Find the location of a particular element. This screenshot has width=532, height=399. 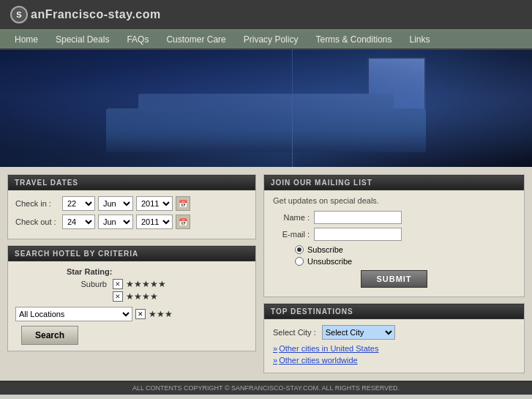

checkin-day-select: 22 is located at coordinates (79, 204).